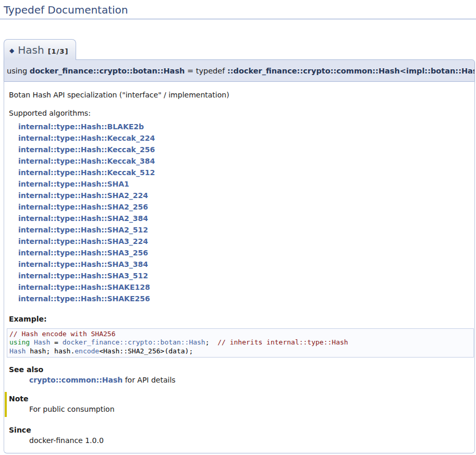 This screenshot has height=455, width=476. Describe the element at coordinates (239, 399) in the screenshot. I see `note-label: Note` at that location.